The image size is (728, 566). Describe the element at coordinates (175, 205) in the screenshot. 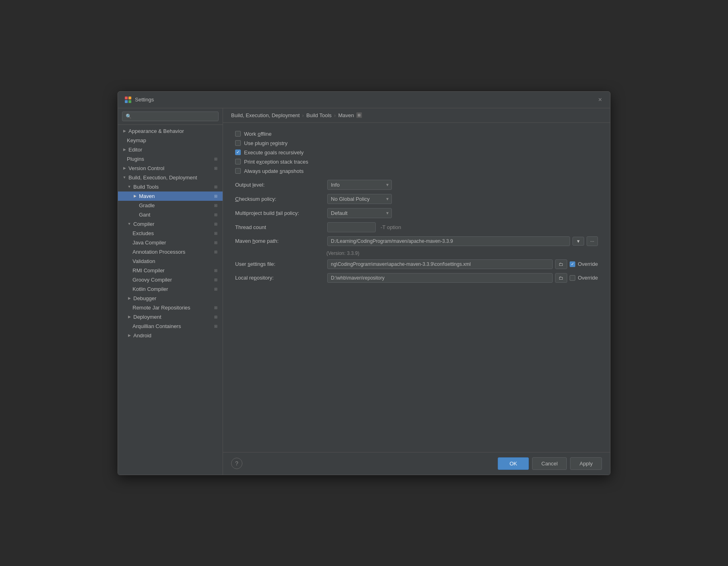

I see `sidebar-item-label: Gradle` at that location.